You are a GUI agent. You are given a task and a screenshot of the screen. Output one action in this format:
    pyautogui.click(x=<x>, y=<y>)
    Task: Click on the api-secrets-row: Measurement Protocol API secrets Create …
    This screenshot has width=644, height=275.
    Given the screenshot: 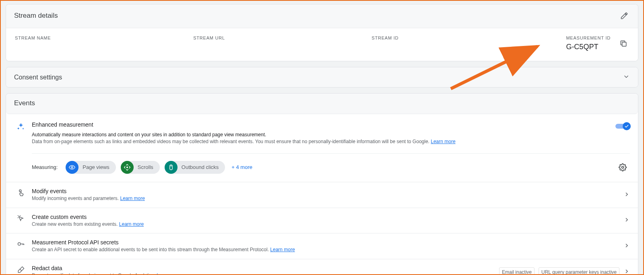 What is the action you would take?
    pyautogui.click(x=322, y=246)
    